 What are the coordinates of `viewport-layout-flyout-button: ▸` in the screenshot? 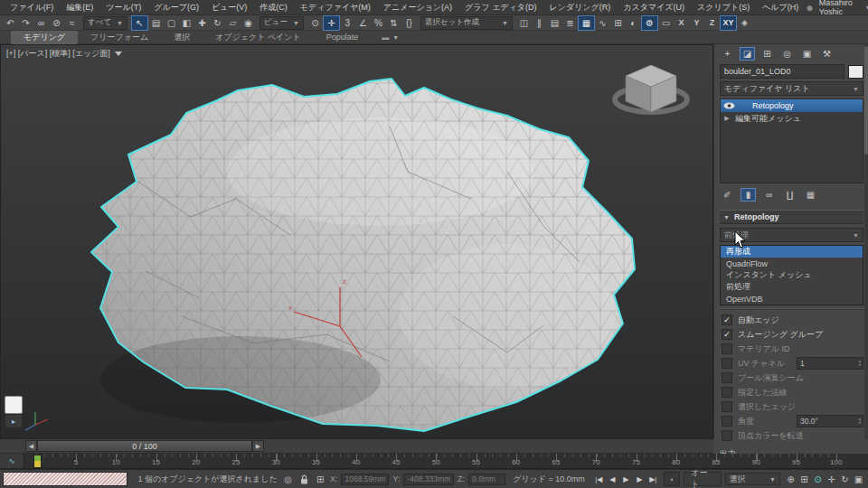 It's located at (14, 421).